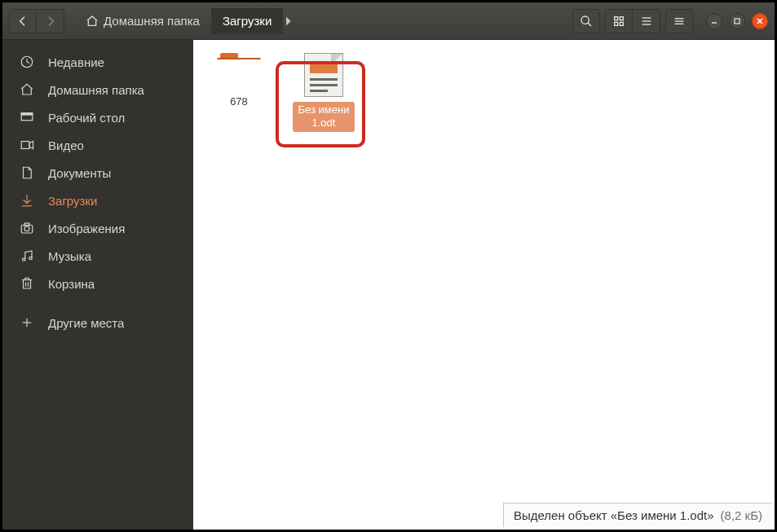 The height and width of the screenshot is (532, 777). What do you see at coordinates (619, 21) in the screenshot?
I see `view-grid-button` at bounding box center [619, 21].